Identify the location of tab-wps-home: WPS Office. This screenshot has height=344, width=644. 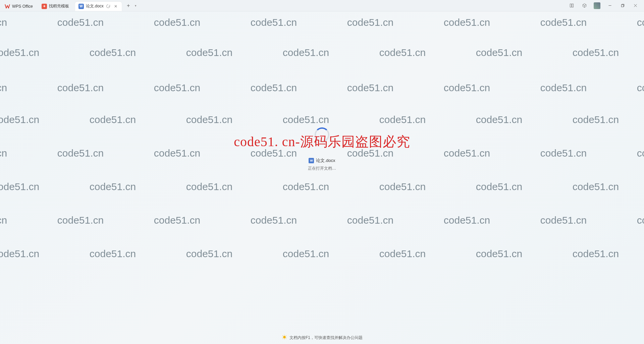
(20, 6).